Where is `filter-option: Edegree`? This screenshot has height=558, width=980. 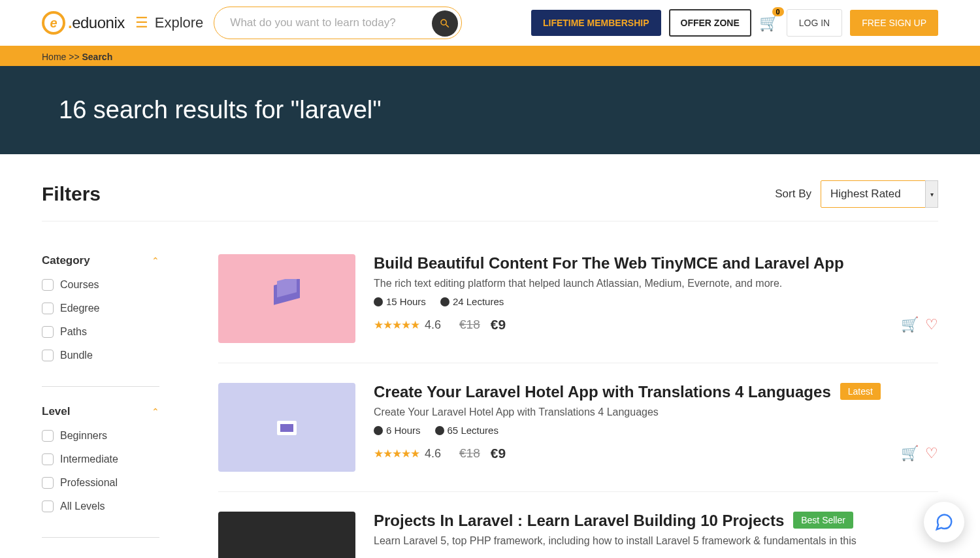
filter-option: Edegree is located at coordinates (101, 308).